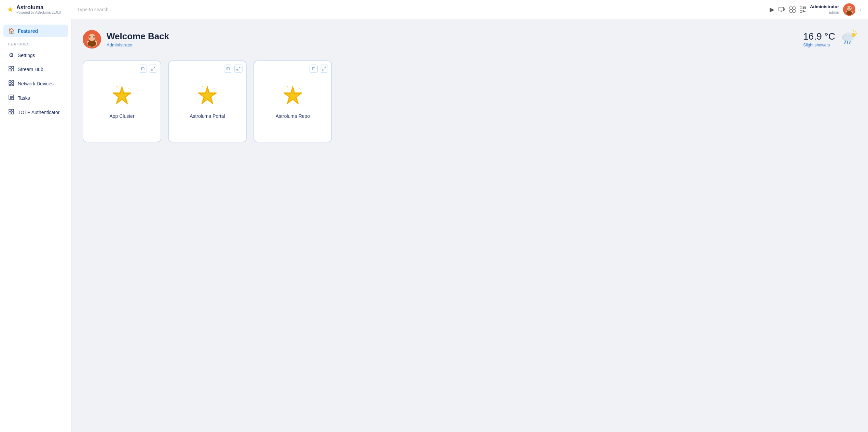  Describe the element at coordinates (39, 12) in the screenshot. I see `app-subtitle: Powered by Astroluma v1.0.0` at that location.